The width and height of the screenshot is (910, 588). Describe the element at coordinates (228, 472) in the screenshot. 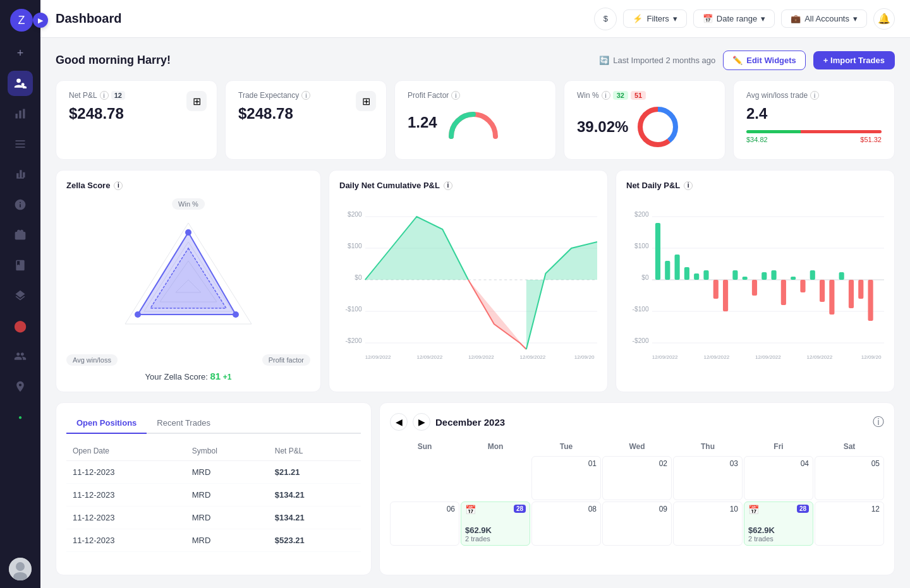

I see `position-symbol-0: MRD` at that location.